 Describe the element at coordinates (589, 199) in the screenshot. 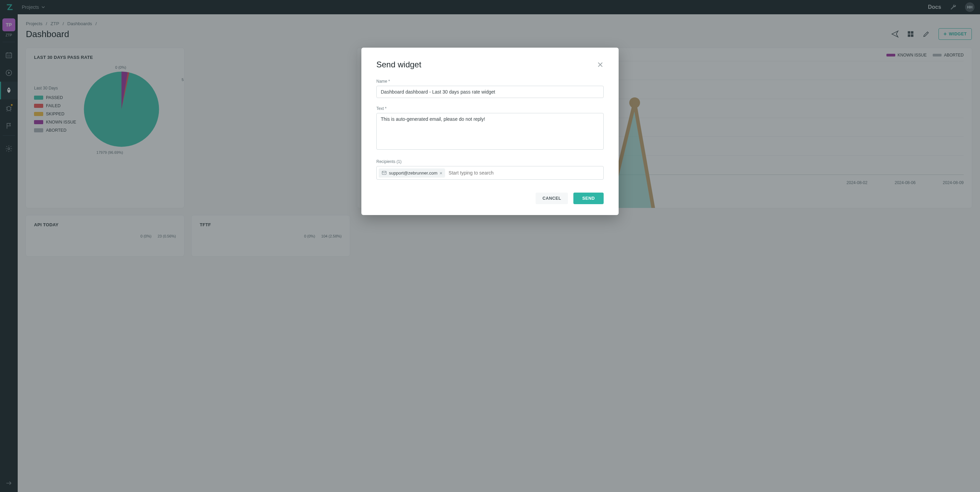

I see `send-button: SEND` at that location.